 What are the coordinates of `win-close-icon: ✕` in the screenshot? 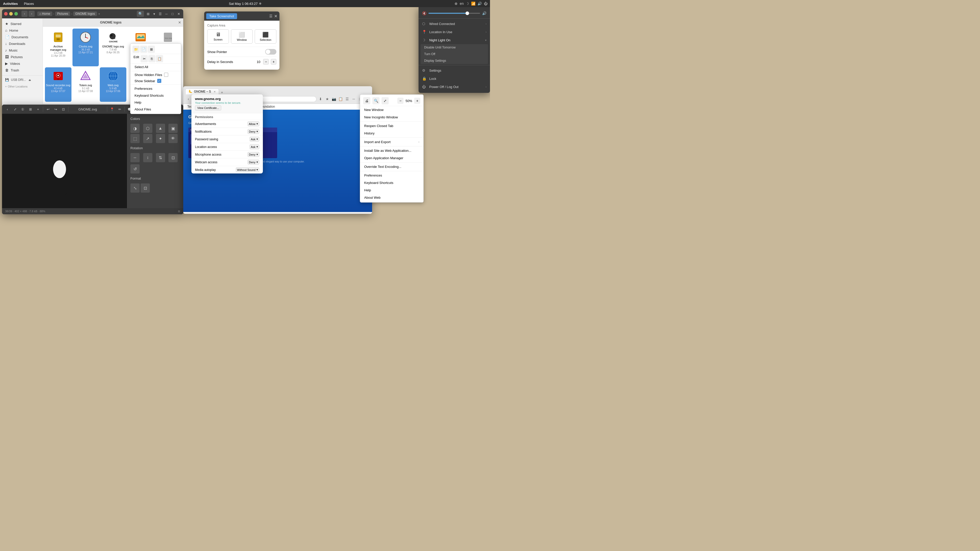 It's located at (179, 14).